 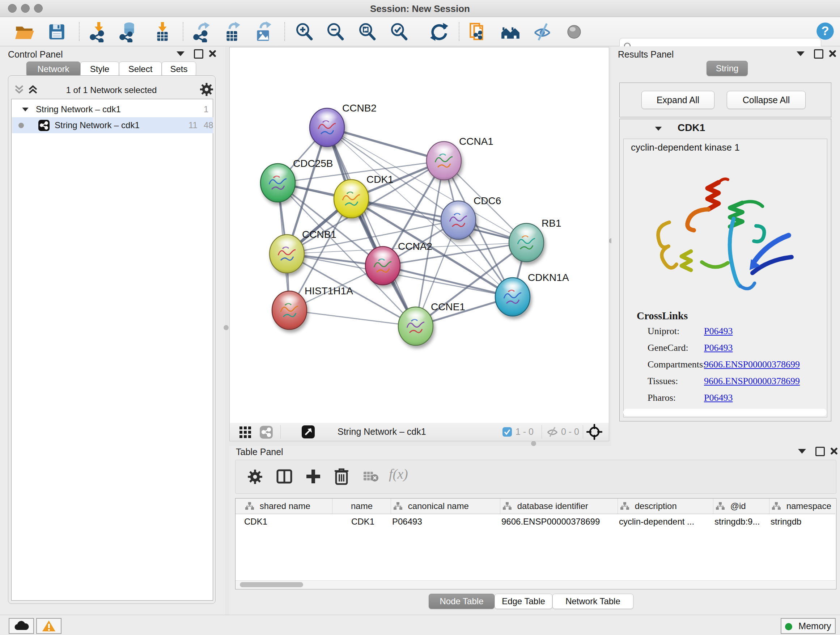 What do you see at coordinates (510, 32) in the screenshot?
I see `home-icon` at bounding box center [510, 32].